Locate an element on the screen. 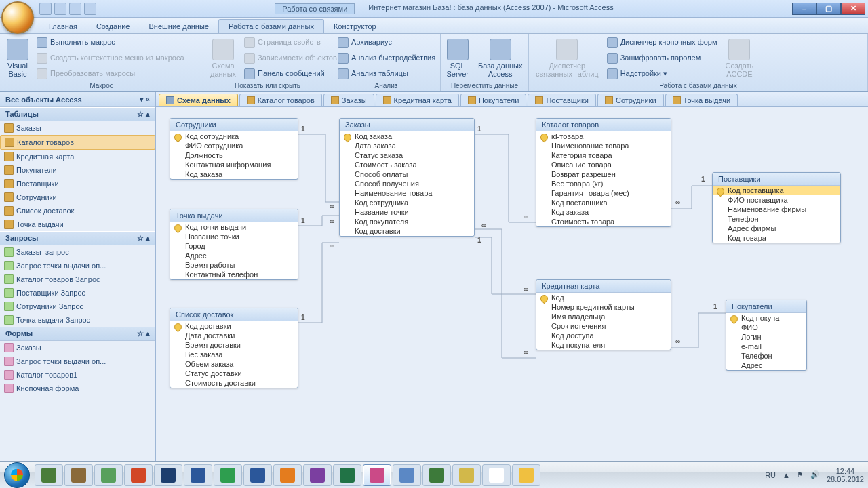 Image resolution: width=868 pixels, height=488 pixels. nav-item: Сотрудники Запрос is located at coordinates (77, 306).